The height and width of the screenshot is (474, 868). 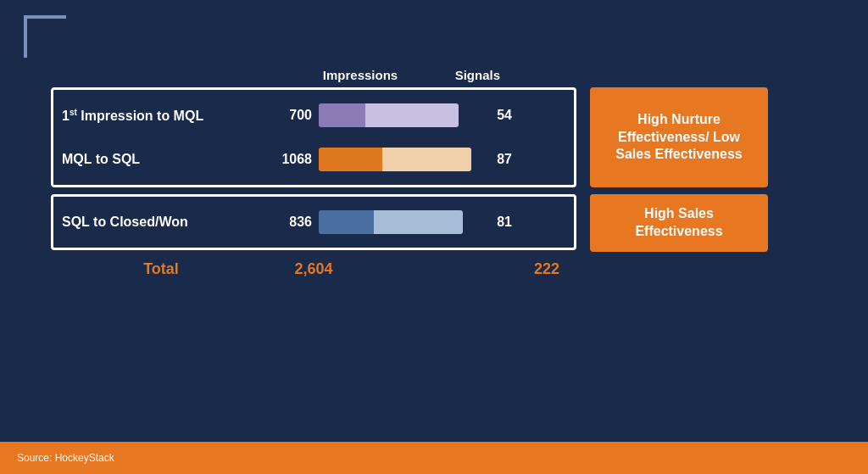 What do you see at coordinates (395, 115) in the screenshot?
I see `bar-row1` at bounding box center [395, 115].